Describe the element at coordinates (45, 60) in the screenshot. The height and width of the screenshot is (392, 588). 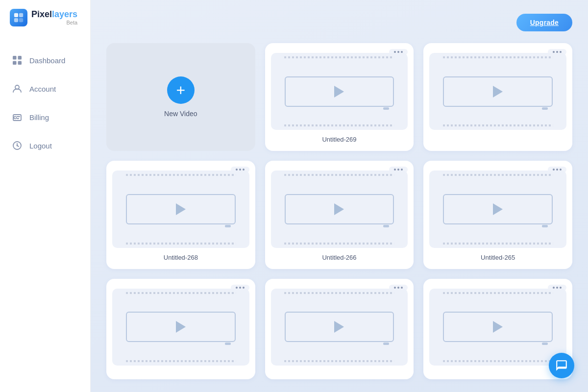
I see `sidebar-item-dashboard: Dashboard` at that location.